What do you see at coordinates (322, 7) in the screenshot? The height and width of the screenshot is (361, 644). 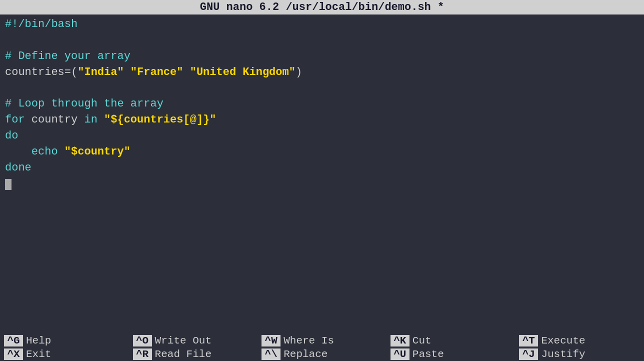 I see `title-text: GNU nano 6.2 /usr/local/bin/demo.sh *` at bounding box center [322, 7].